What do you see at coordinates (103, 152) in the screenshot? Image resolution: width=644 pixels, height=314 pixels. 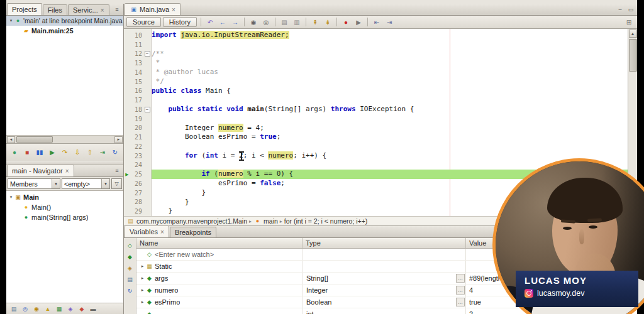 I see `run-to-cursor-icon: ⇥` at bounding box center [103, 152].